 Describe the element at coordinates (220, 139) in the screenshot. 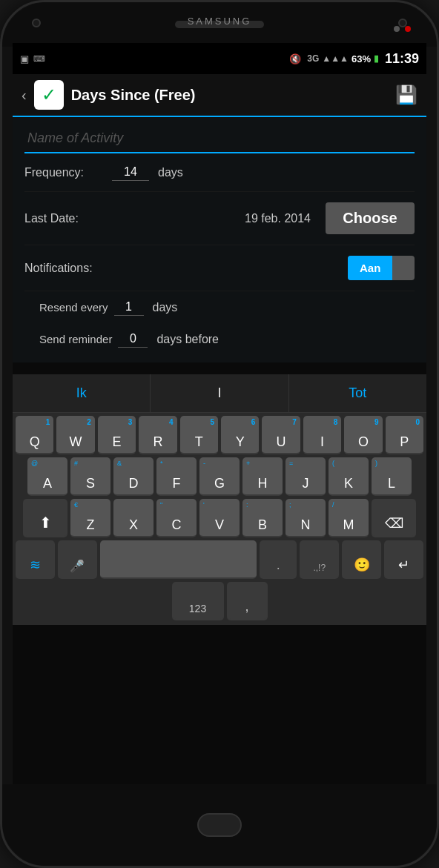

I see `activity-name-input` at that location.